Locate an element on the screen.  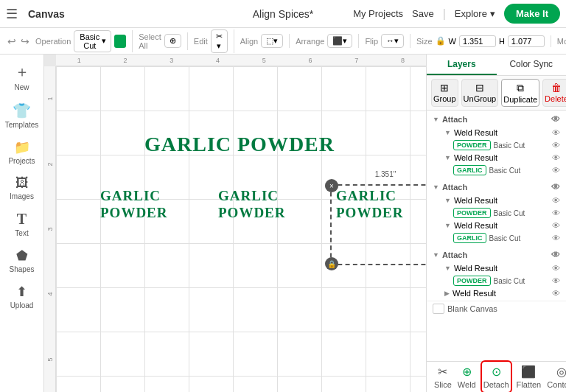
weld-result-1b: ▼ Weld Result 👁 is located at coordinates (497, 158).